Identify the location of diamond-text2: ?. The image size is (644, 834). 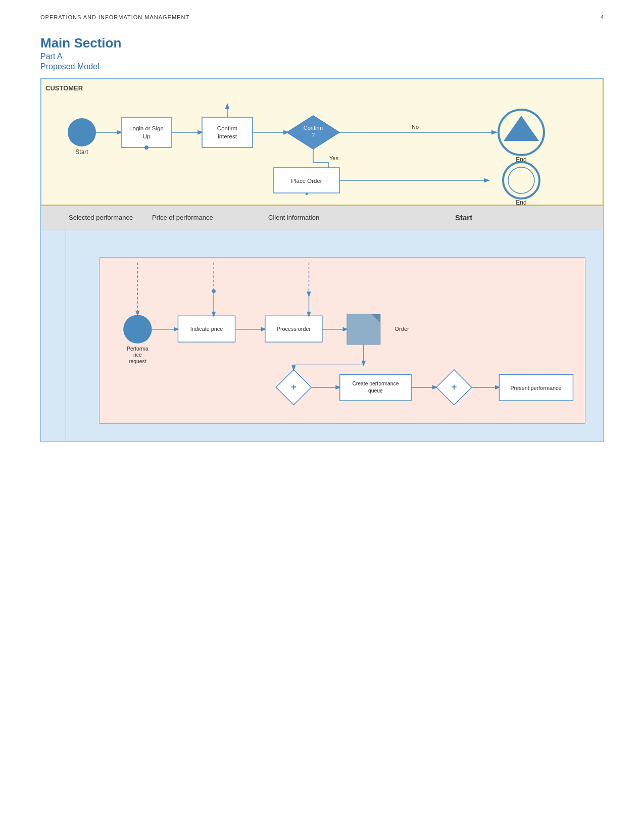
(313, 135).